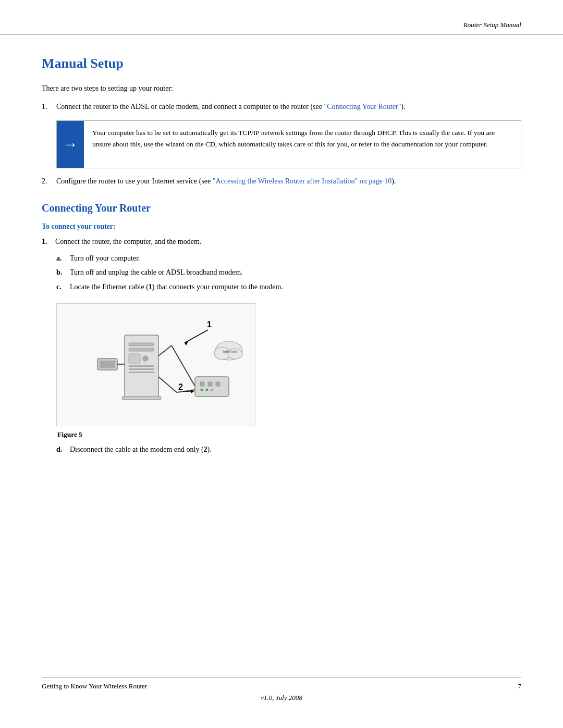  Describe the element at coordinates (205, 449) in the screenshot. I see `bold-2: 2` at that location.